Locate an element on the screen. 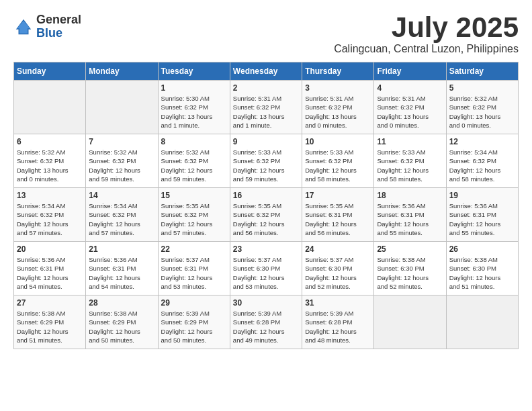  cell-day-number: 18 is located at coordinates (410, 195).